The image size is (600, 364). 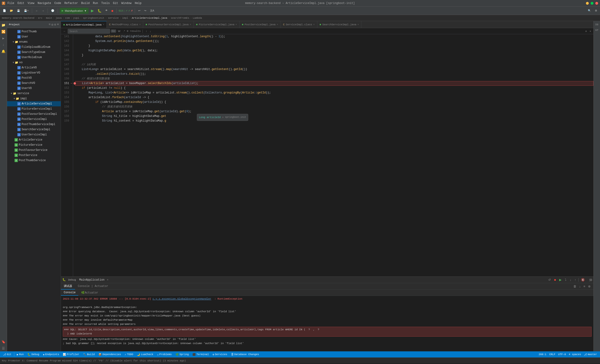 I want to click on tab-pictureserviceimpl: ■ PictureServiceImpl.java ×, so click(x=217, y=25).